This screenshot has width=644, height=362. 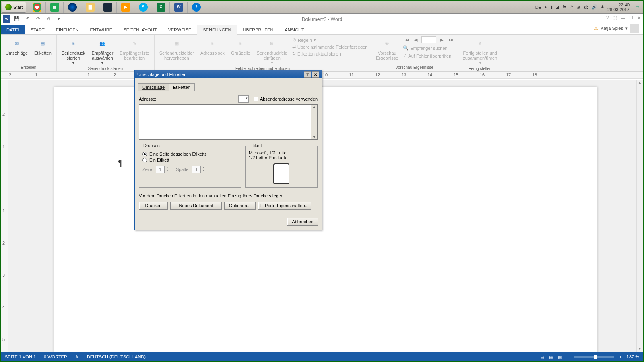 What do you see at coordinates (17, 53) in the screenshot?
I see `envelopes-label: Umschläge` at bounding box center [17, 53].